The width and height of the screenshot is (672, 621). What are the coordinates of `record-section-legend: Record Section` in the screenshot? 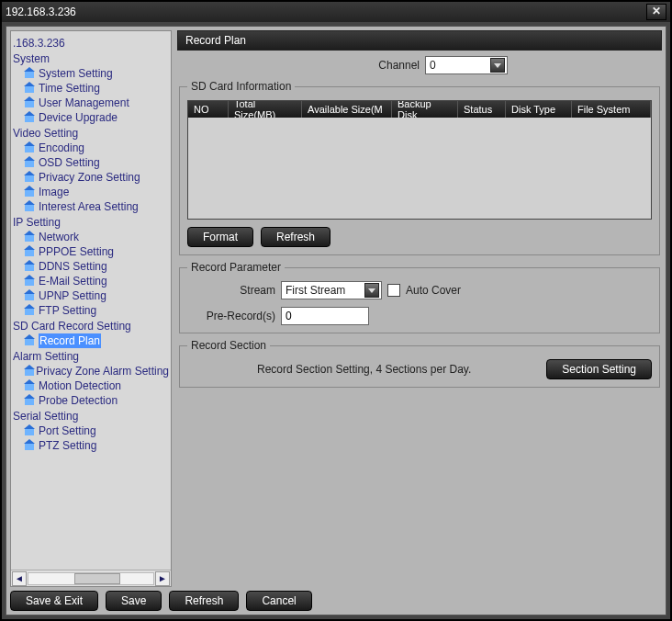 It's located at (229, 345).